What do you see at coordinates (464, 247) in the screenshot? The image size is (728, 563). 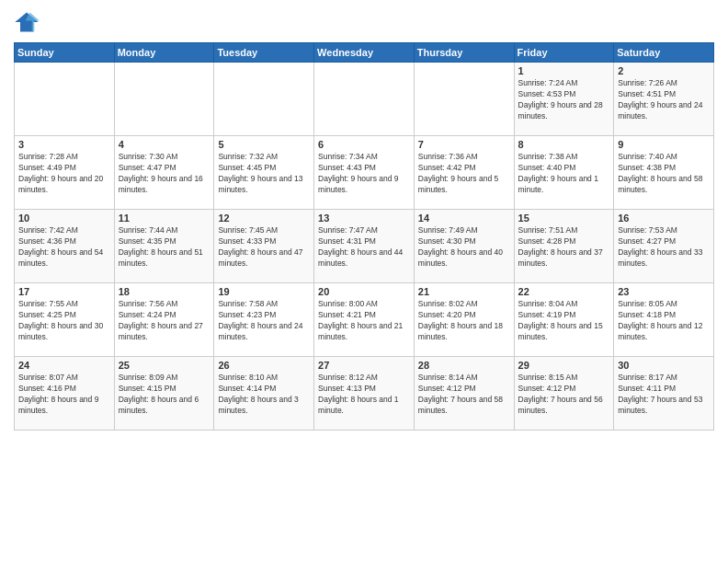 I see `day-info: Sunrise: 7:49 AM Sunset: 4:30 PM Dayligh…` at bounding box center [464, 247].